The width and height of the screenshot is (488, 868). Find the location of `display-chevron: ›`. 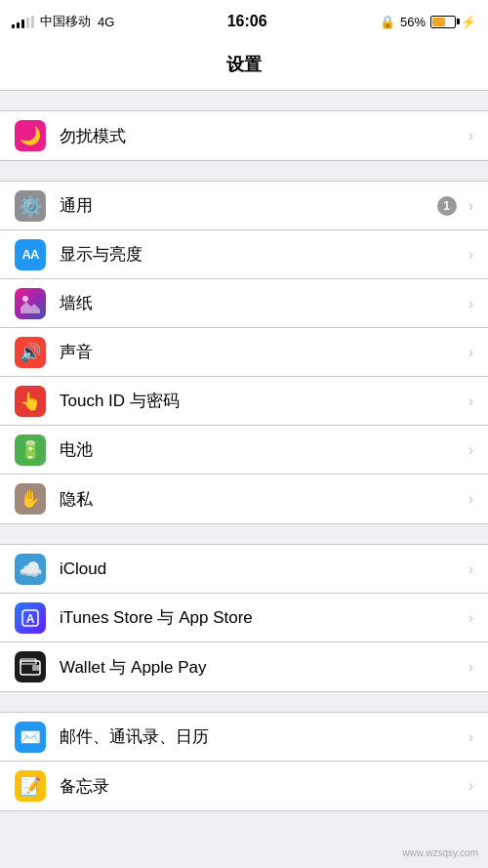

display-chevron: › is located at coordinates (470, 255).